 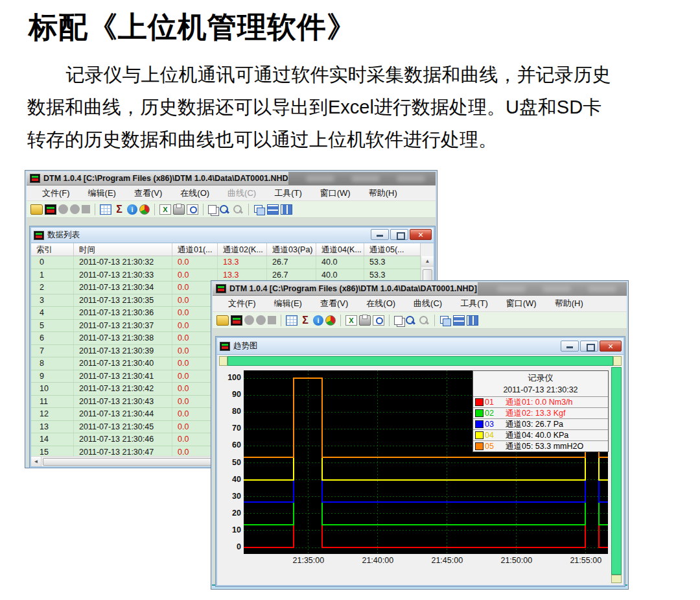 I want to click on table-cell: 0, so click(x=52, y=262).